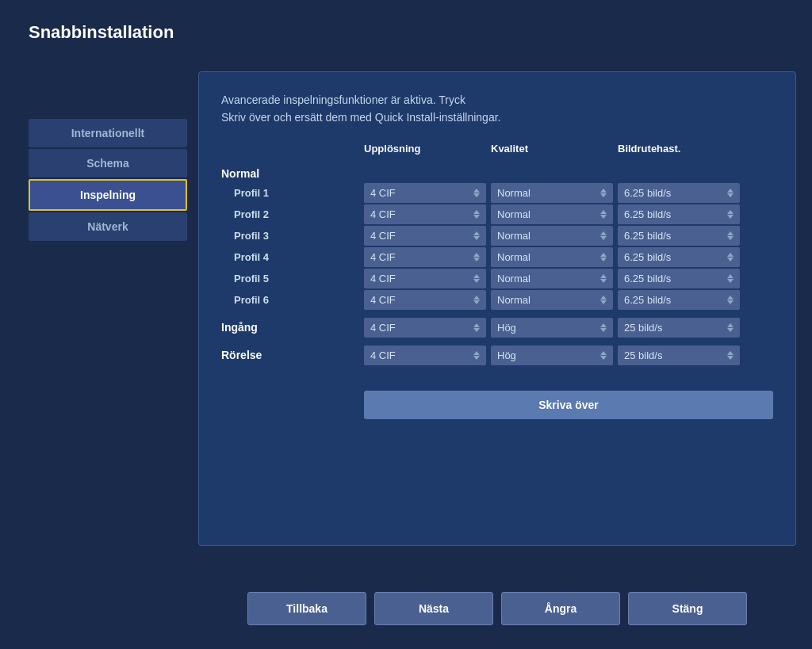  What do you see at coordinates (552, 236) in the screenshot?
I see `profile-3-quality-dropdown: Normal` at bounding box center [552, 236].